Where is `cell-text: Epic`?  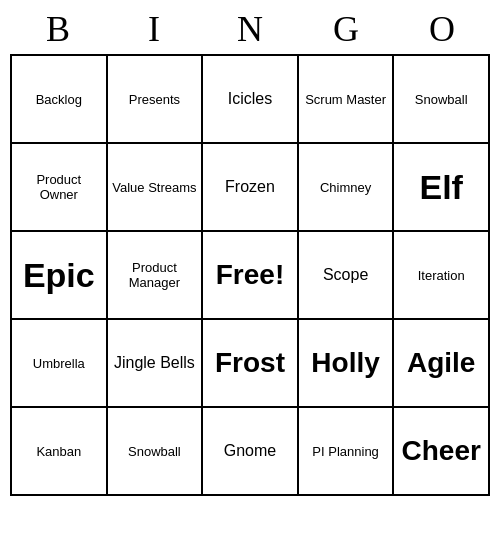 cell-text: Epic is located at coordinates (59, 276).